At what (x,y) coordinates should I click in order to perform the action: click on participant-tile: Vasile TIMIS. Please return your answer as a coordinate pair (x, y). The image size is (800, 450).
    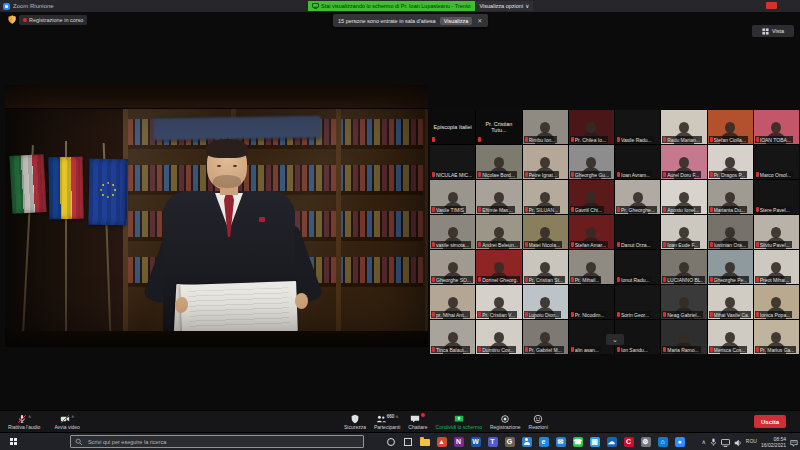
    Looking at the image, I should click on (452, 197).